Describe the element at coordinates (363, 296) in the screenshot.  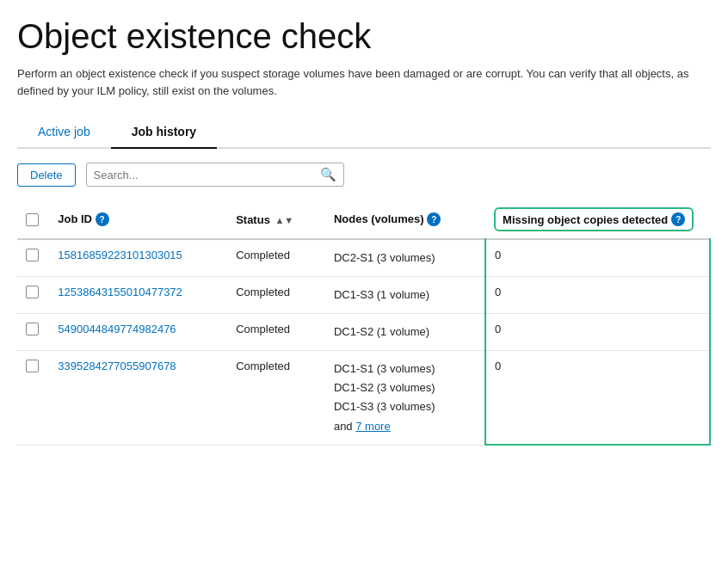
I see `table-row: 12538643155010477372CompletedDC1-S3 (1 v…` at that location.